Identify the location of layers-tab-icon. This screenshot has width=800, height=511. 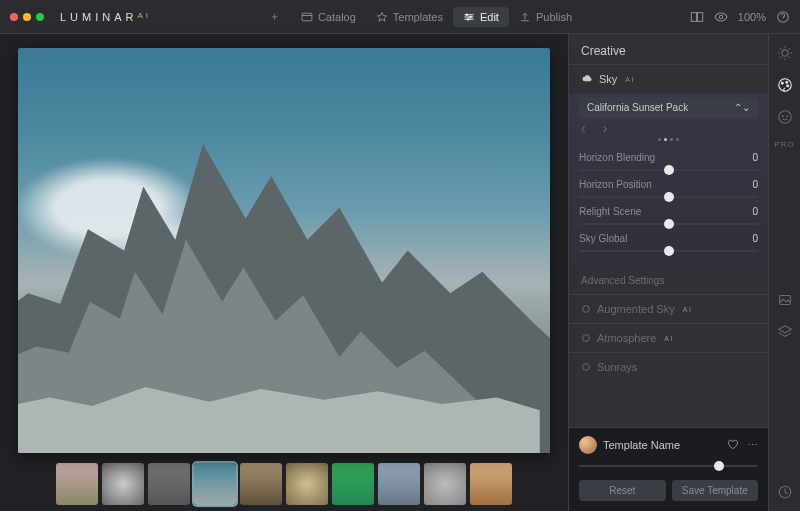
(785, 332).